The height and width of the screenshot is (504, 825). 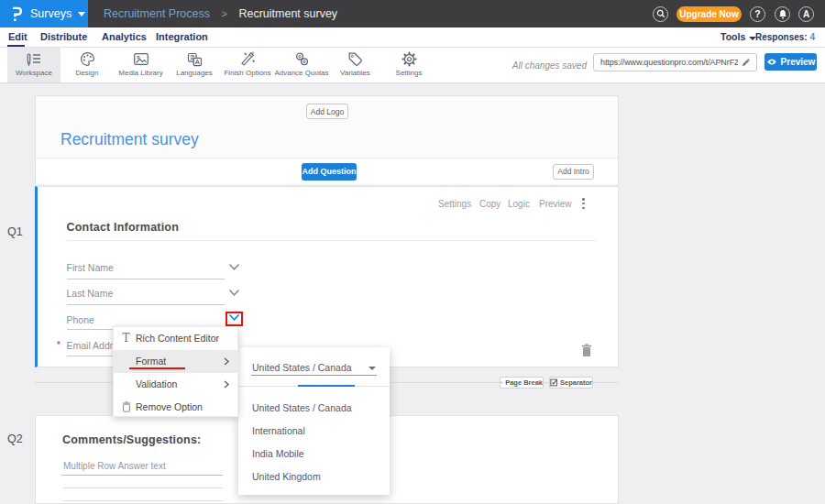 I want to click on q1-title-divider, so click(x=332, y=240).